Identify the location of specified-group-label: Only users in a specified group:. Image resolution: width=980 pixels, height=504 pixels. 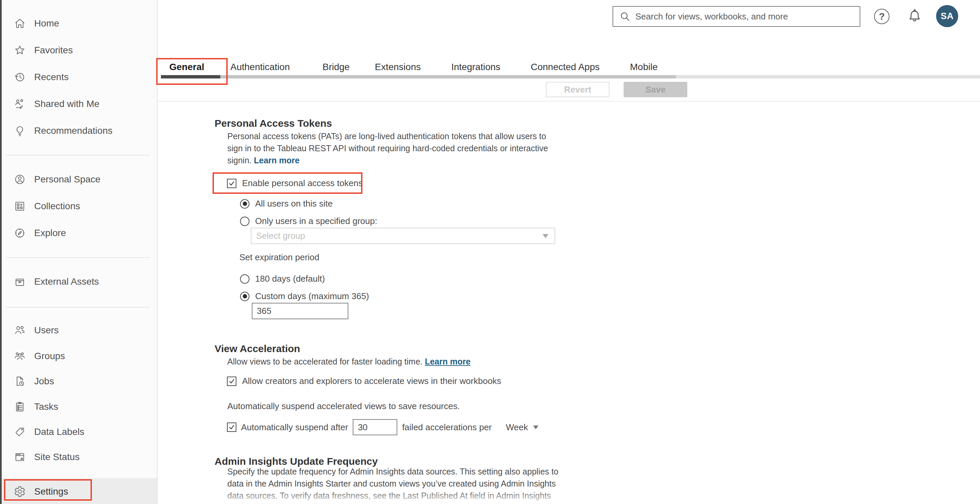
(316, 221).